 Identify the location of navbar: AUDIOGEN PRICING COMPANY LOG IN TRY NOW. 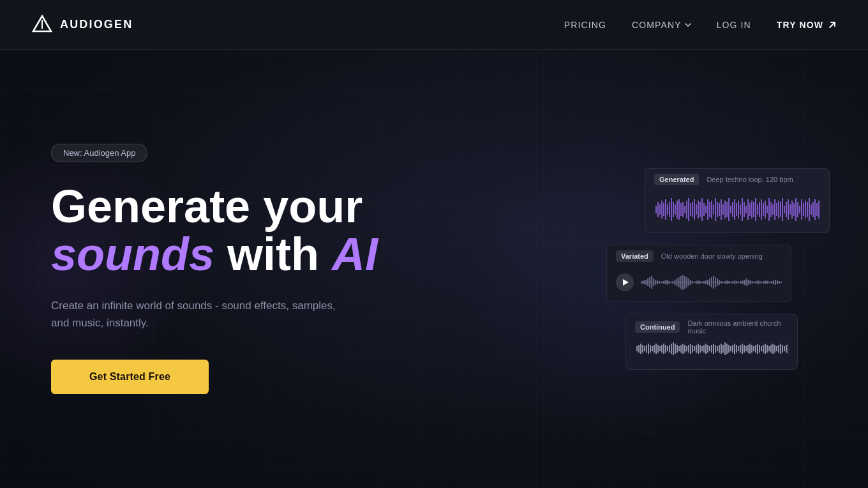
(434, 25).